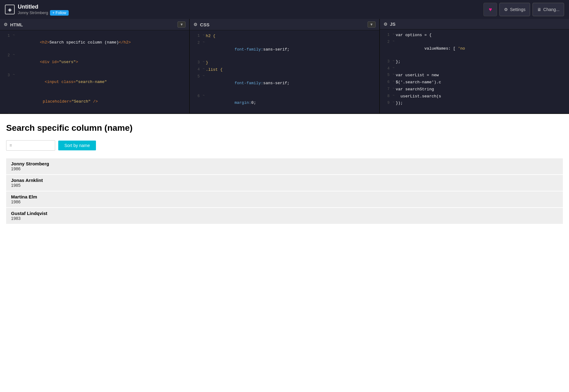  I want to click on code-line: 6 ~ $('.search-name').c, so click(475, 83).